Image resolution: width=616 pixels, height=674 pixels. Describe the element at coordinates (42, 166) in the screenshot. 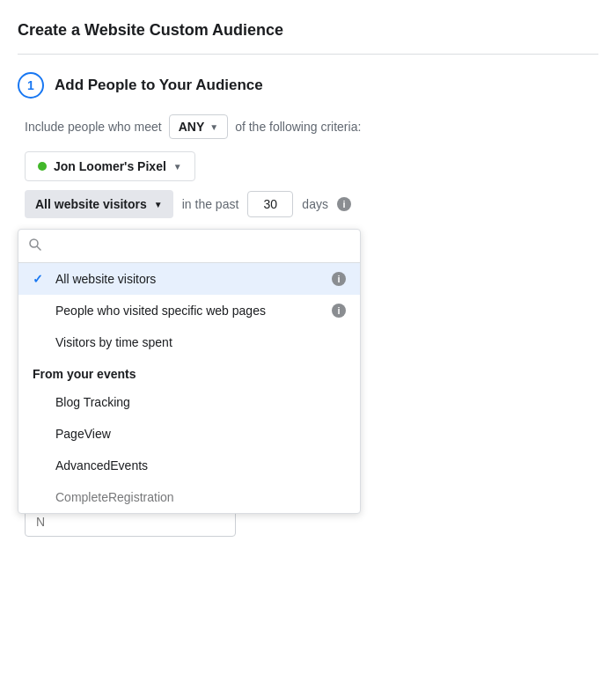

I see `pixel-status-dot` at that location.